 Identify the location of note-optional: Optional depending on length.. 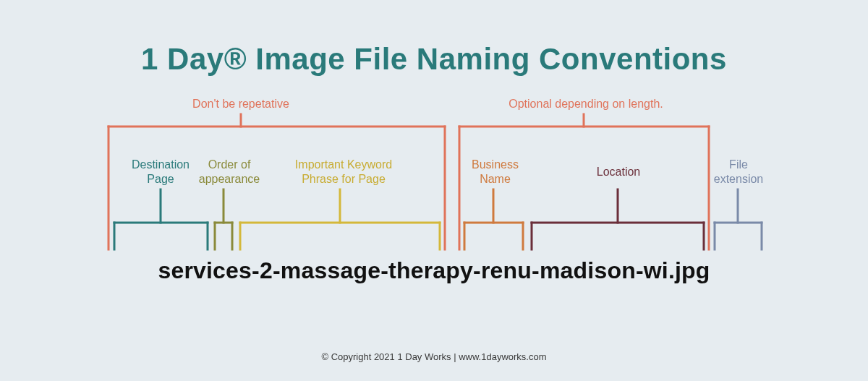
(586, 104).